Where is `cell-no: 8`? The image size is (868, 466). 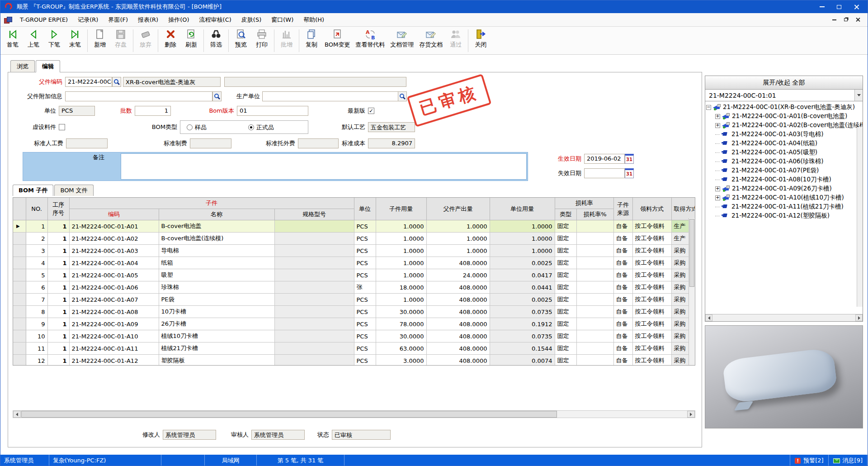 cell-no: 8 is located at coordinates (37, 312).